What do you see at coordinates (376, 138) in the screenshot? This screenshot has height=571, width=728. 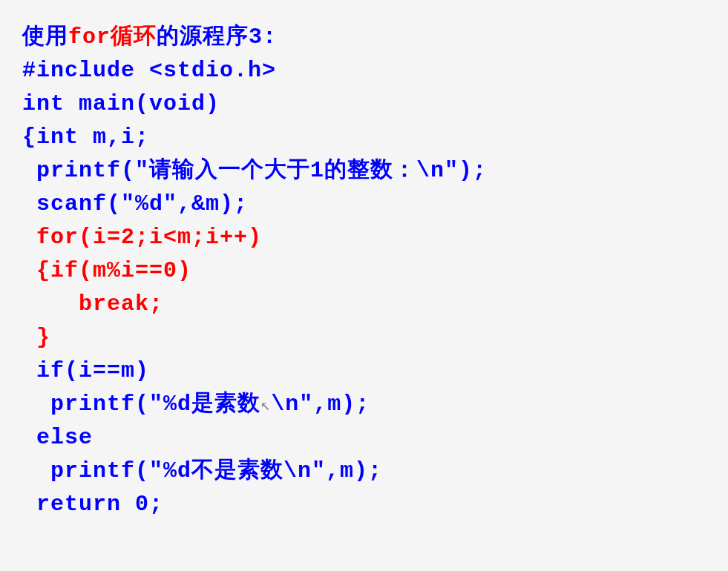 I see `code-line-decl: {int m,i;` at bounding box center [376, 138].